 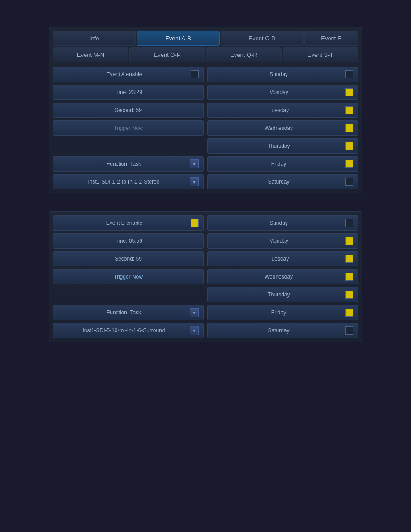 What do you see at coordinates (349, 128) in the screenshot?
I see `event-a-wednesday-checkbox` at bounding box center [349, 128].